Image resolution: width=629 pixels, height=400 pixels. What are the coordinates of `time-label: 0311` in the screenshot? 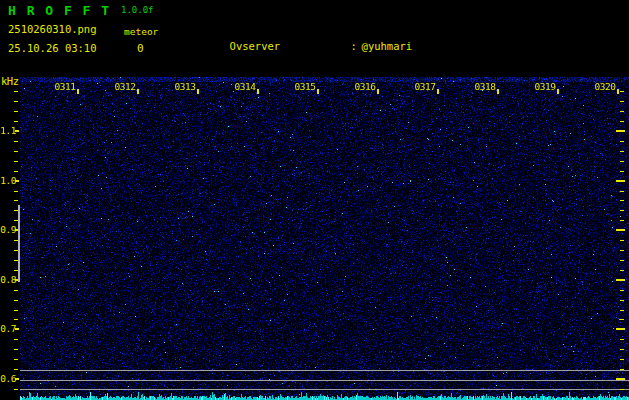 It's located at (65, 86).